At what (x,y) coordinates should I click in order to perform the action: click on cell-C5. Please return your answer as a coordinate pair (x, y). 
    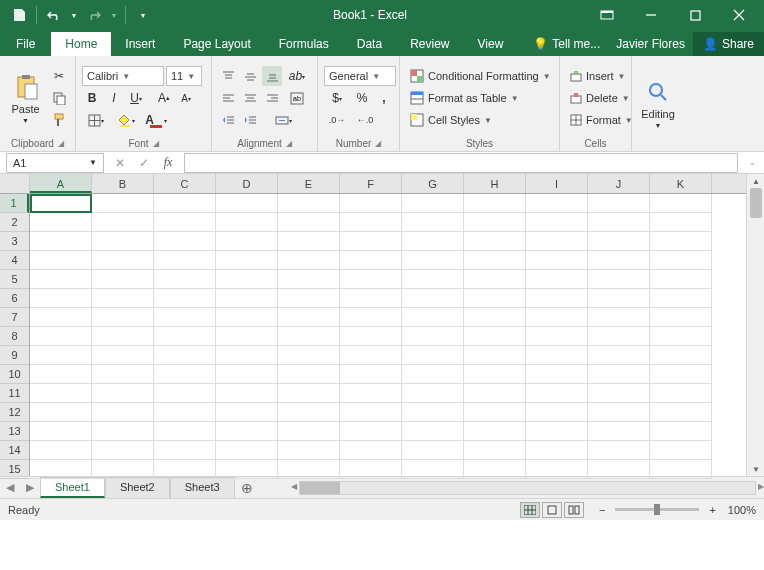
    Looking at the image, I should click on (185, 280).